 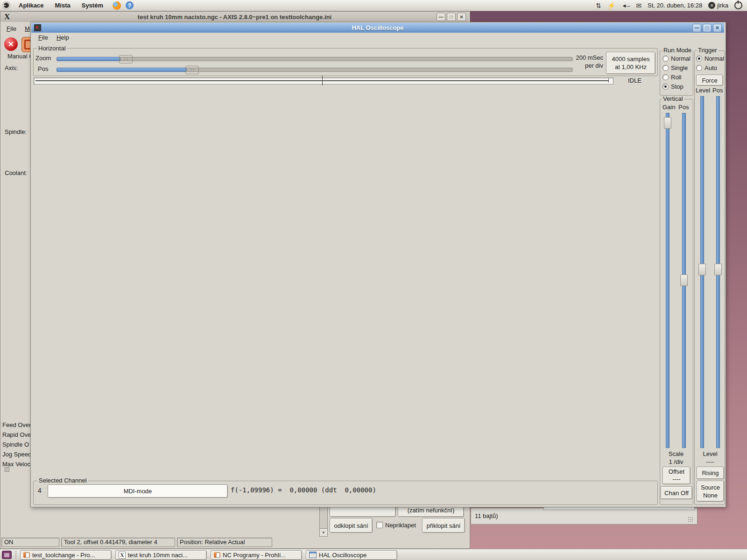 I want to click on rate-readout: 200 mSec per div, so click(x=582, y=62).